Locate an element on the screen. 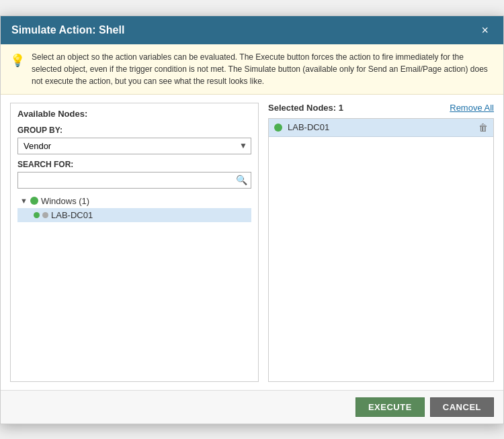 The height and width of the screenshot is (439, 504). tree-group-row: ▼ Windows (1) is located at coordinates (134, 201).